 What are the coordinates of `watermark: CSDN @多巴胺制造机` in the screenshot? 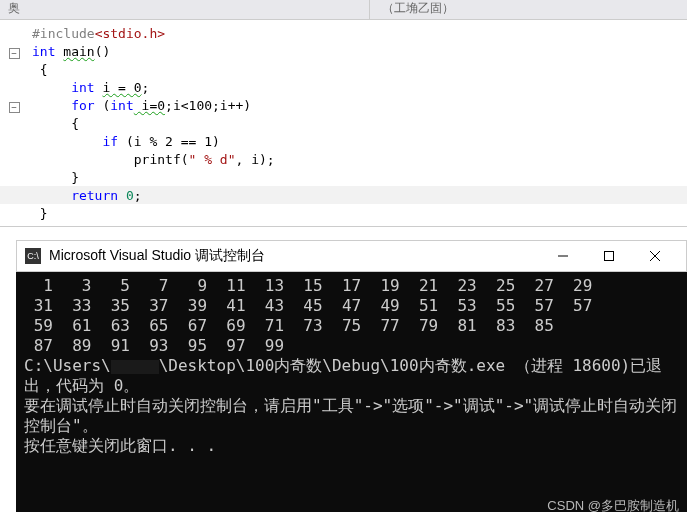 It's located at (613, 506).